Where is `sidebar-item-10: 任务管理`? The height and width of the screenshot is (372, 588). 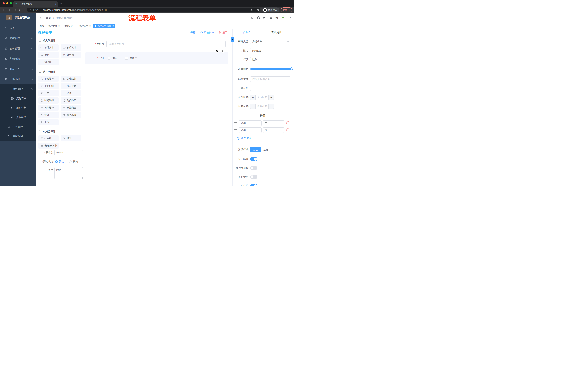
sidebar-item-10: 任务管理 is located at coordinates (18, 127).